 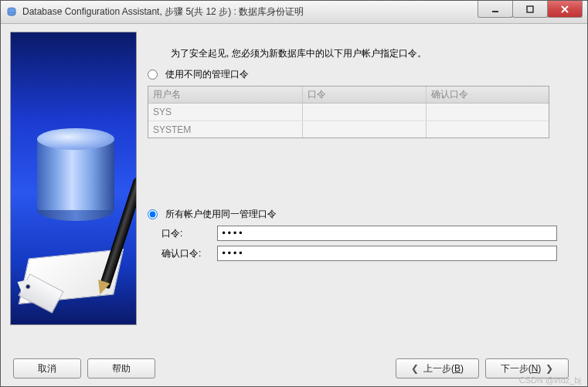 What do you see at coordinates (47, 369) in the screenshot?
I see `cancel-button-label: 取消` at bounding box center [47, 369].